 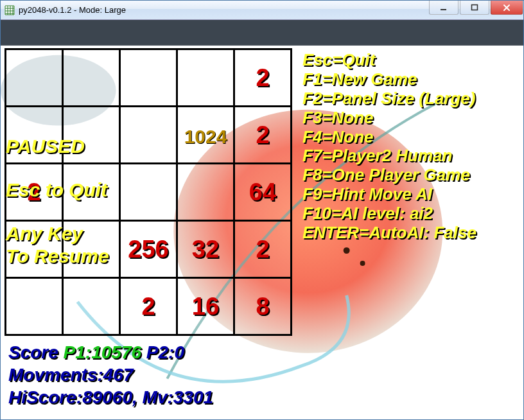 What do you see at coordinates (262, 10) in the screenshot?
I see `titlebar: py2048-v0.1.2 - Mode: Large` at bounding box center [262, 10].